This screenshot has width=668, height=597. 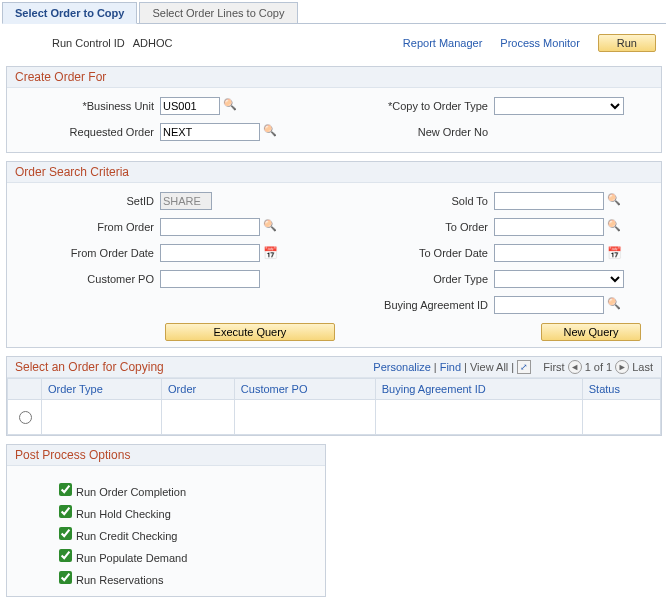 What do you see at coordinates (88, 201) in the screenshot?
I see `setid-label: SetID` at bounding box center [88, 201].